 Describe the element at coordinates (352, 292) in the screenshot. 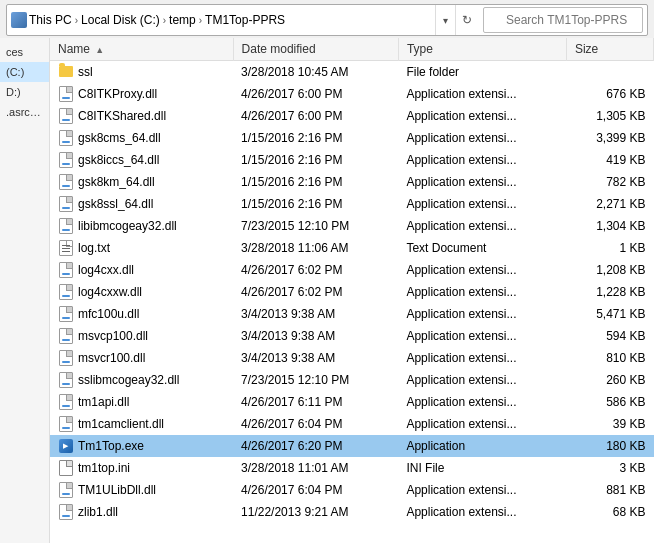

I see `table-row: log4cxxw.dll 4/26/2017 6:02 PM Applicati…` at that location.